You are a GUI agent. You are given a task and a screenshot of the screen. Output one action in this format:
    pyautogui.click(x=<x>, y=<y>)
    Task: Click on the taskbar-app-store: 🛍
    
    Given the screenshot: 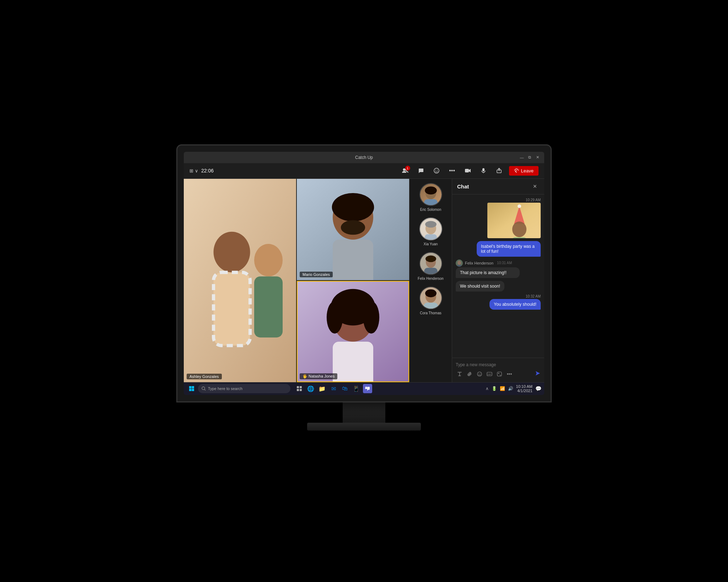 What is the action you would take?
    pyautogui.click(x=345, y=389)
    